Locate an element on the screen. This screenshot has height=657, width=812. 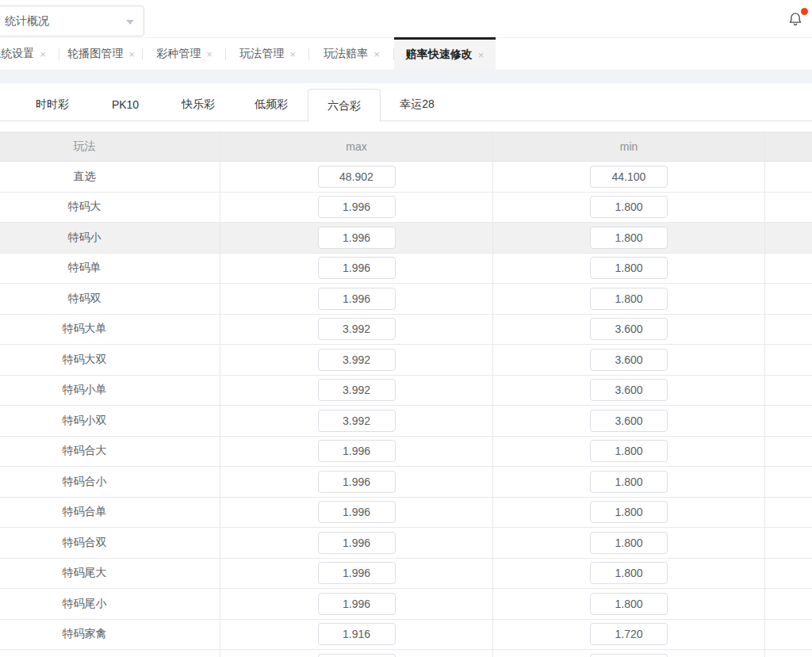
subtab-shishicai: 时时彩 is located at coordinates (52, 105).